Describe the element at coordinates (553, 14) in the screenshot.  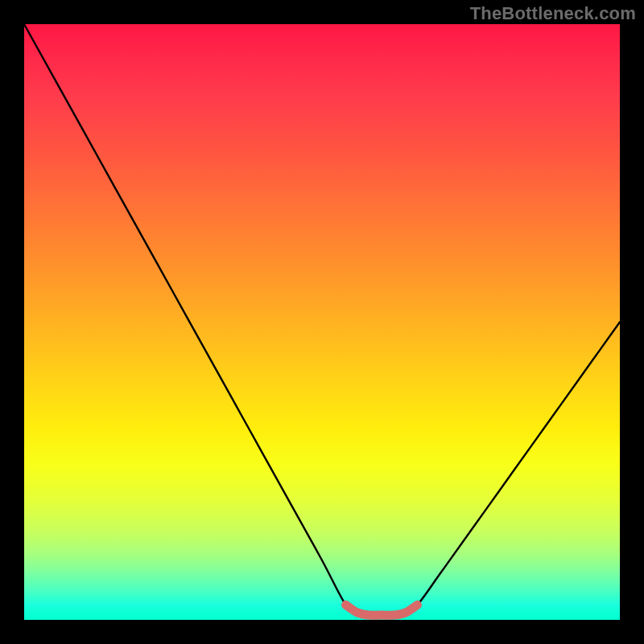
I see `attribution-text: TheBottleneck.com` at that location.